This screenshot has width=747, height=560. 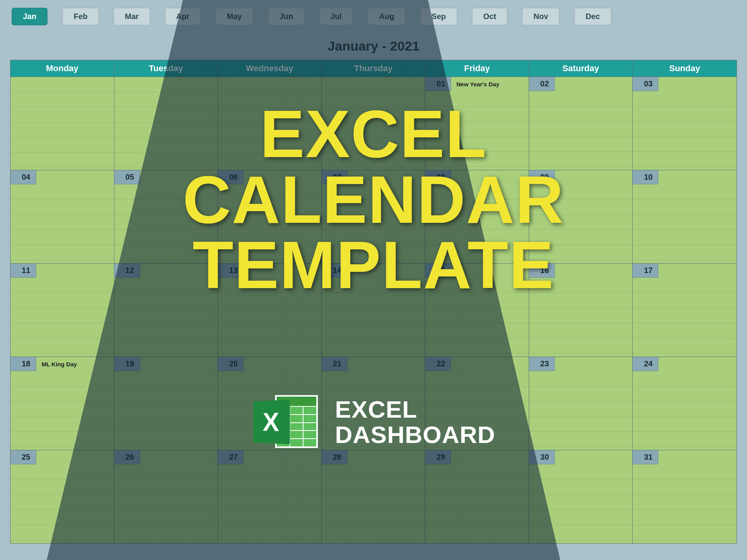 What do you see at coordinates (374, 497) in the screenshot?
I see `calendar-cell: 28` at bounding box center [374, 497].